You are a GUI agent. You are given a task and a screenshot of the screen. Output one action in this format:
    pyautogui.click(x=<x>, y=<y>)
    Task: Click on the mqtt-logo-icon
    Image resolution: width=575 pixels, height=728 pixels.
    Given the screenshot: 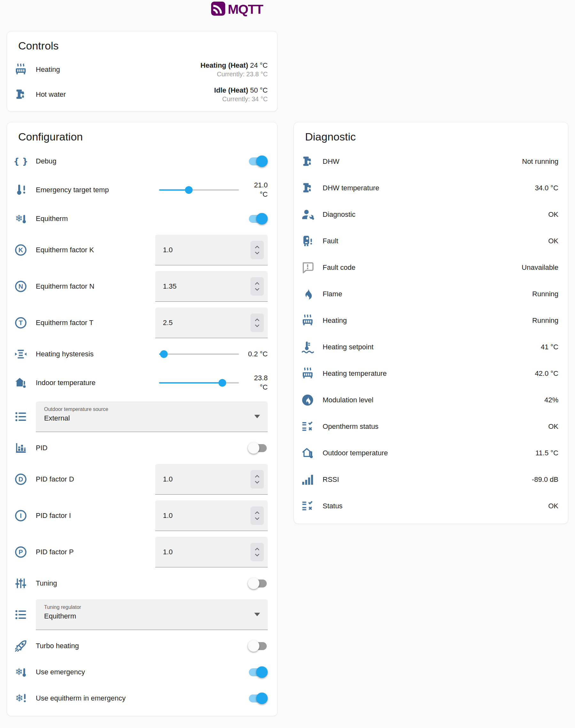 What is the action you would take?
    pyautogui.click(x=218, y=9)
    